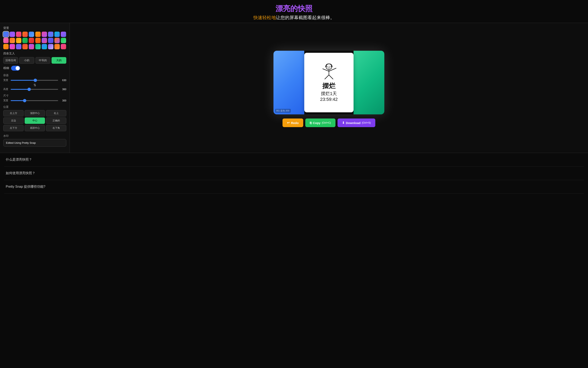 The height and width of the screenshot is (368, 588). I want to click on faq-item-3: Pretty Snap 提供哪些功能?, so click(294, 187).